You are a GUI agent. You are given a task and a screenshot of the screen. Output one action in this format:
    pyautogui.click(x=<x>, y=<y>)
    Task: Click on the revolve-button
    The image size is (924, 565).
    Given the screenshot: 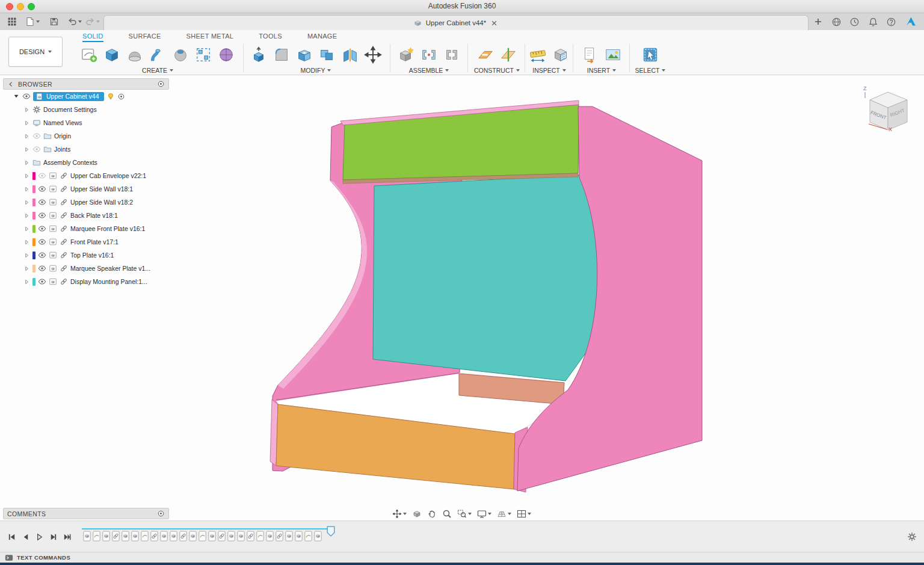 What is the action you would take?
    pyautogui.click(x=135, y=55)
    